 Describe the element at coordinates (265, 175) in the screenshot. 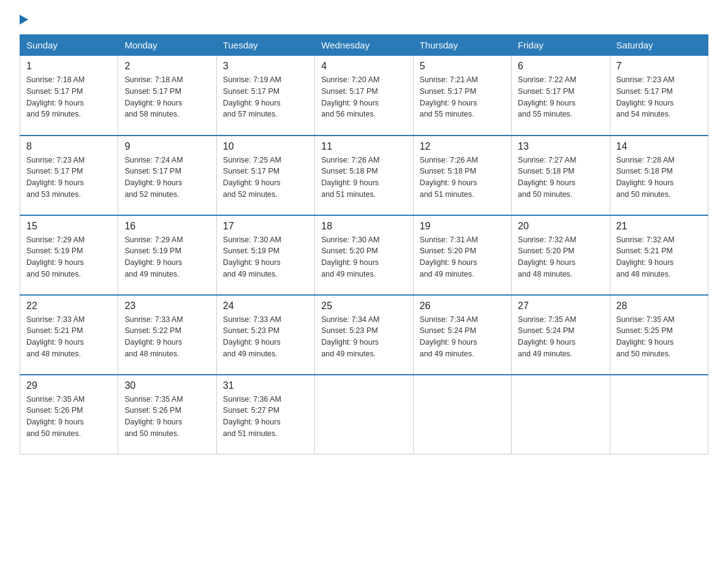

I see `calendar-day-cell: 10 Sunrise: 7:25 AMSunset: 5:17 PMDaylig…` at that location.